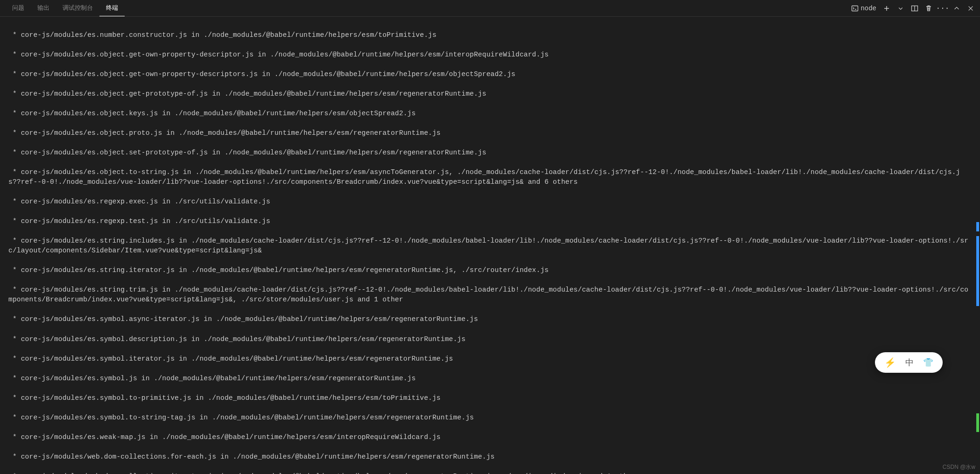  Describe the element at coordinates (959, 467) in the screenshot. I see `watermark: CSDN @水w` at that location.